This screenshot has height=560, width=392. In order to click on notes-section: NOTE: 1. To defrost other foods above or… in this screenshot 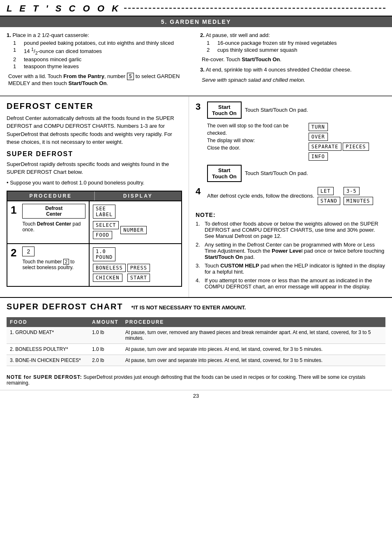, I will do `click(291, 251)`.